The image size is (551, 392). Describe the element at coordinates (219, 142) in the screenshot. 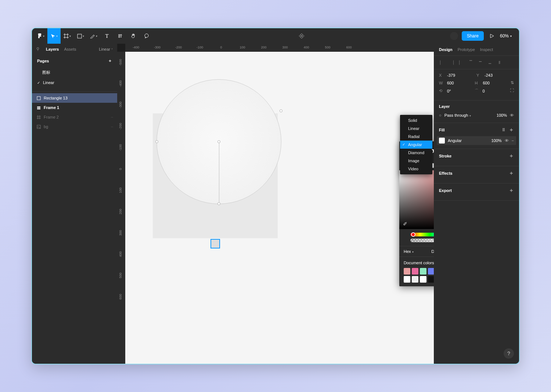

I see `gradient-circle` at that location.